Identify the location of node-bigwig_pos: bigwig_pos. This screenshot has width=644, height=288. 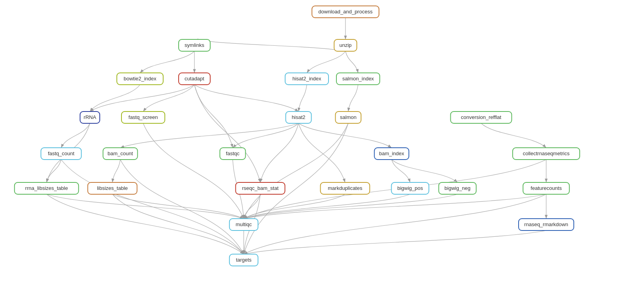
(410, 188).